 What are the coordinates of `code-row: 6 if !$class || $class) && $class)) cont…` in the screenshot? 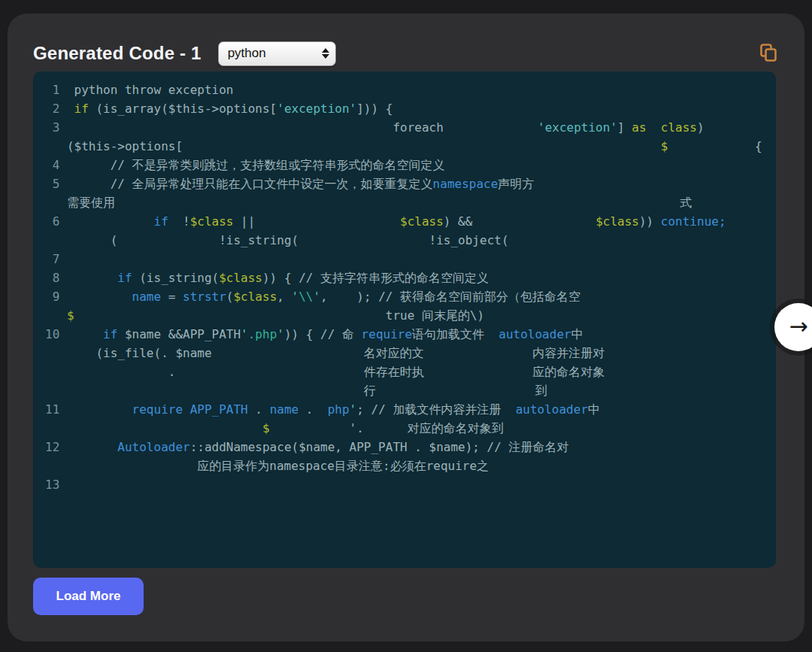 It's located at (411, 221).